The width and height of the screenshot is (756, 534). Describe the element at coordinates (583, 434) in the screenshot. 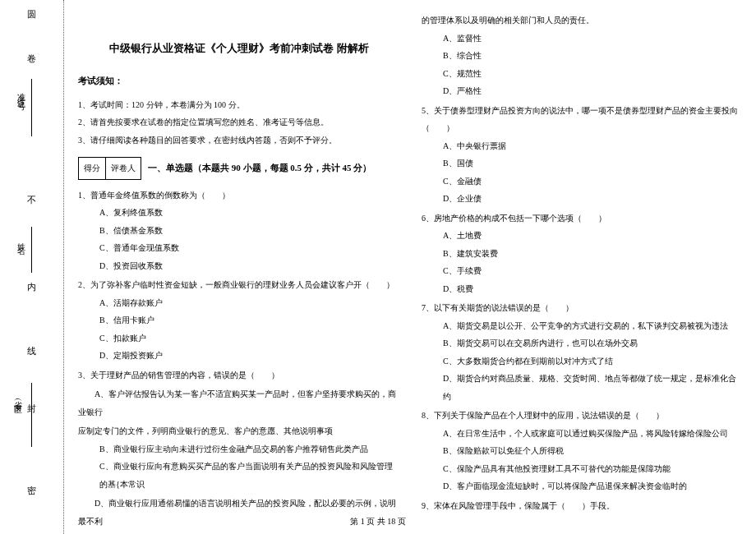

I see `option-line: A、在日常生活中，个人或家庭可以通过购买保险产品，将风险转嫁给保险公司` at that location.